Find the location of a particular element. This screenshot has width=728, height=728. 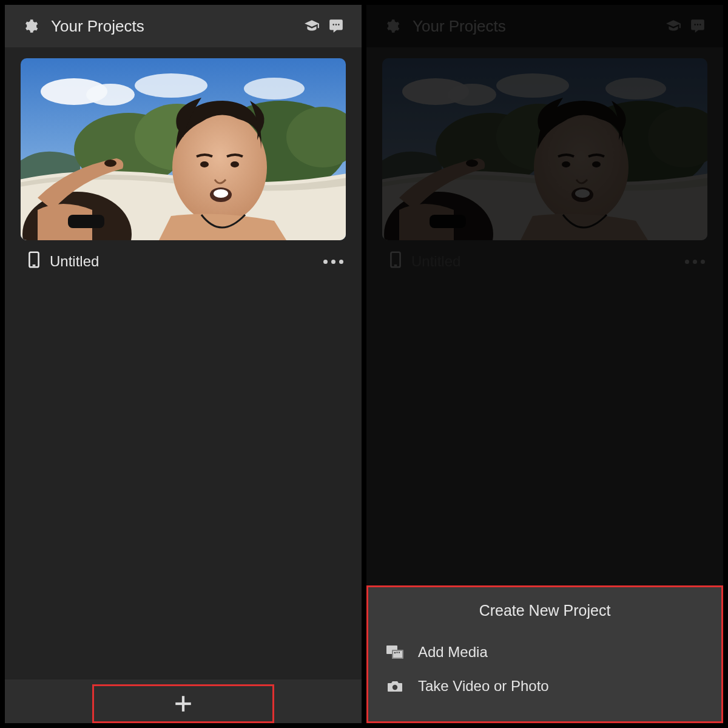

sheet-item-label: Take Video or Photo is located at coordinates (484, 686).